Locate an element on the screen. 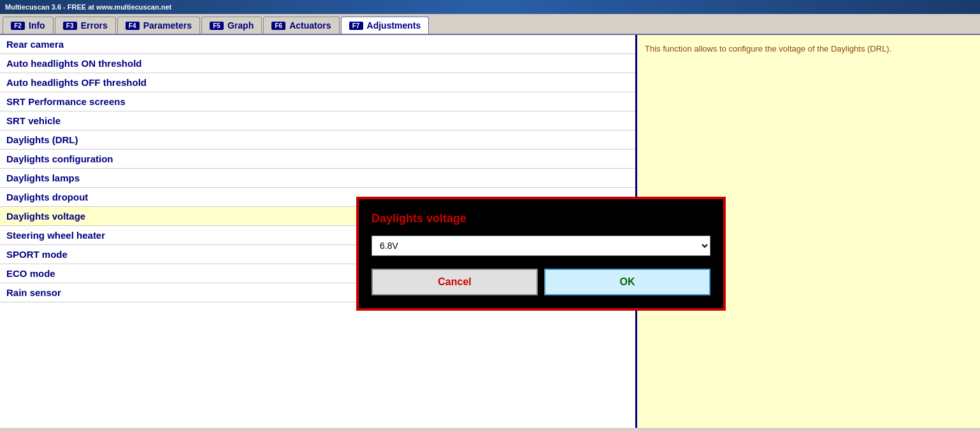 This screenshot has height=431, width=980. list-item-rear-camera: Rear camera is located at coordinates (317, 45).